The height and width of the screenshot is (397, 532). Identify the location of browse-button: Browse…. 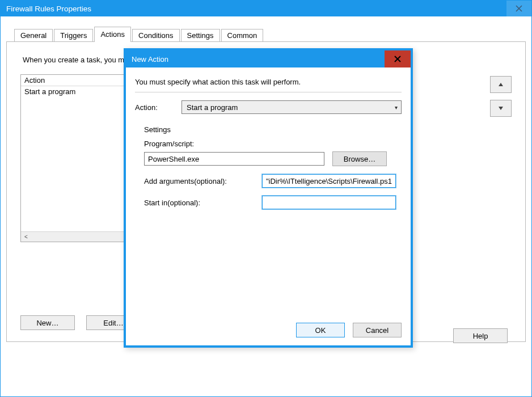
(360, 159).